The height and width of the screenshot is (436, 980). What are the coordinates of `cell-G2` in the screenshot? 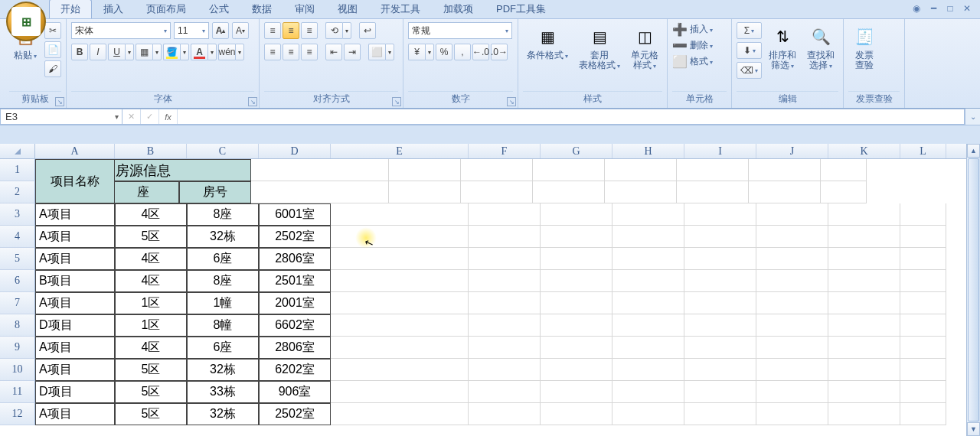 It's located at (497, 193).